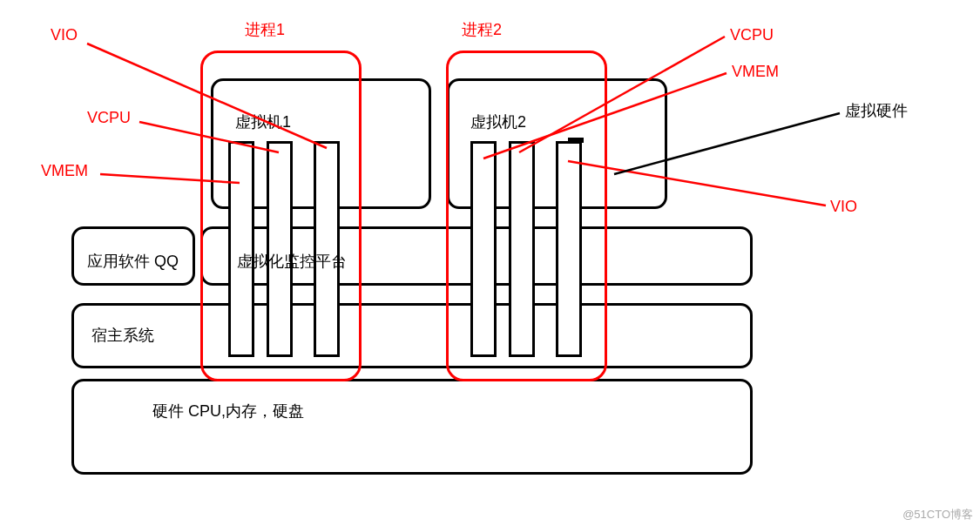  Describe the element at coordinates (412, 427) in the screenshot. I see `hardware-layer-box` at that location.